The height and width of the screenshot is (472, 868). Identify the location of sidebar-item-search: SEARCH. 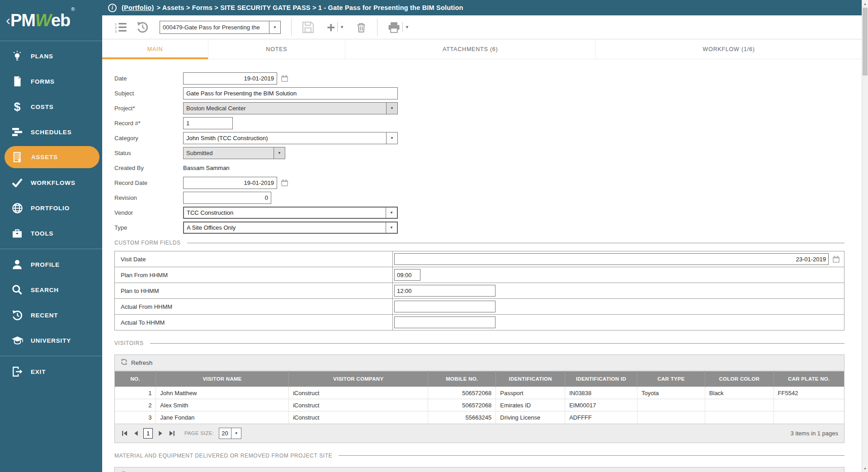
(51, 290).